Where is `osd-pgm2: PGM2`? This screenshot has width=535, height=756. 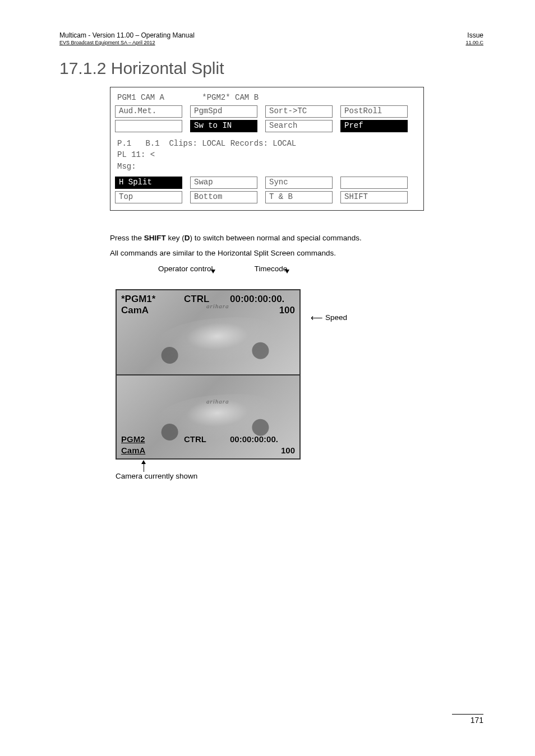
osd-pgm2: PGM2 is located at coordinates (133, 439).